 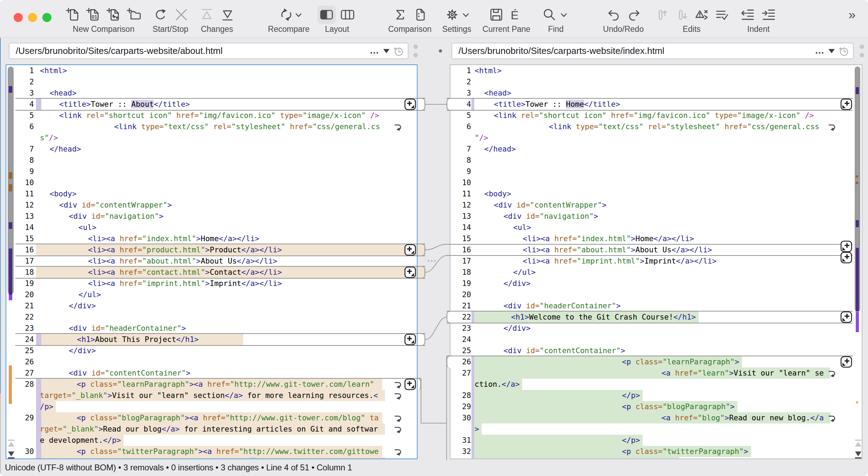 I want to click on two-pane-layout-icon, so click(x=327, y=15).